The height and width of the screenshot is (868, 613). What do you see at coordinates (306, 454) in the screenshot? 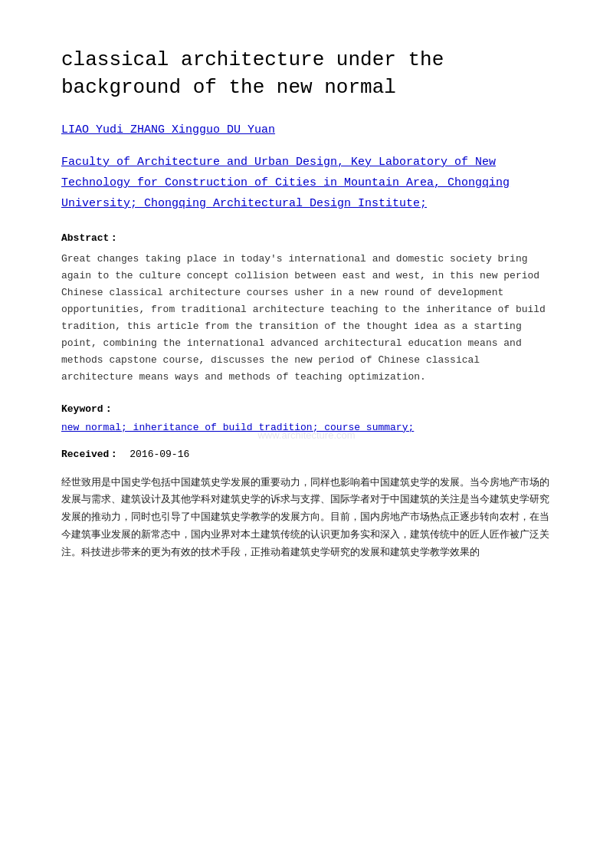
I see `received-line: Received： 2016-09-16` at bounding box center [306, 454].